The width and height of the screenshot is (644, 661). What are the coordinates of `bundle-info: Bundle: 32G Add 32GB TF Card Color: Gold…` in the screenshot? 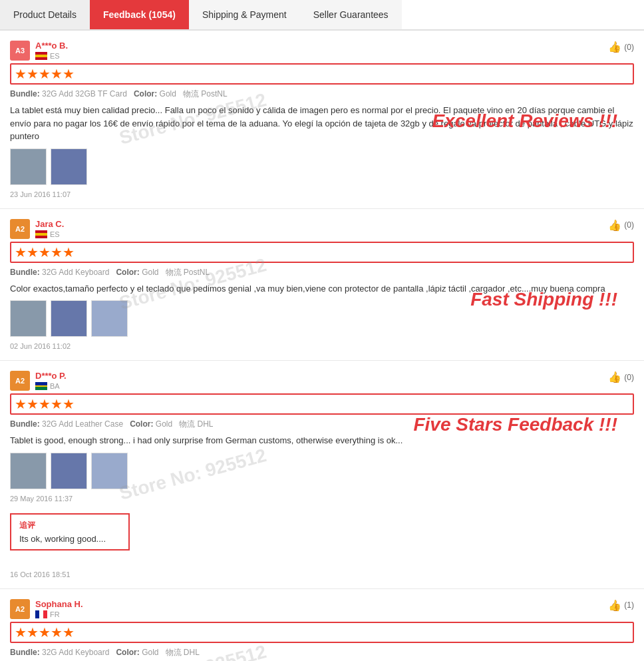 It's located at (322, 95).